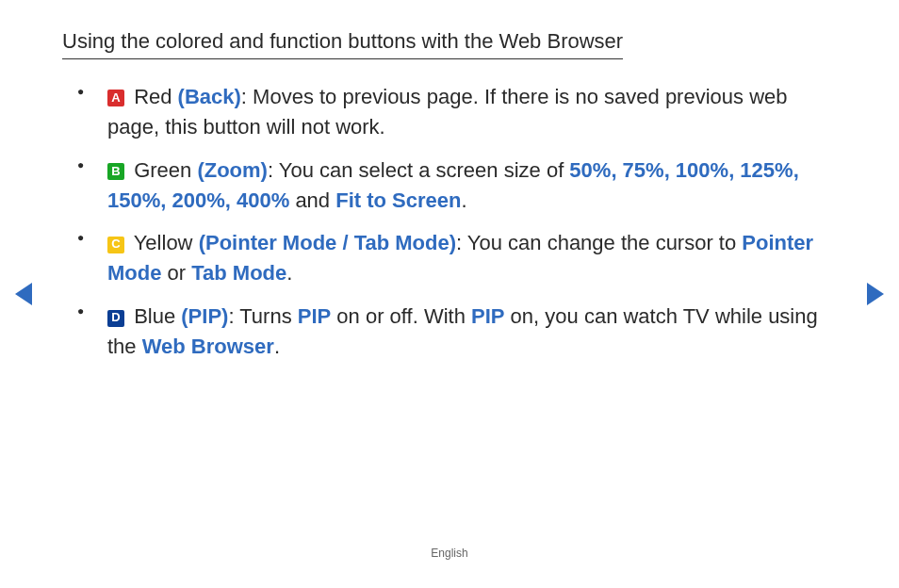 The width and height of the screenshot is (899, 588). Describe the element at coordinates (204, 317) in the screenshot. I see `button-label: (PIP)` at that location.